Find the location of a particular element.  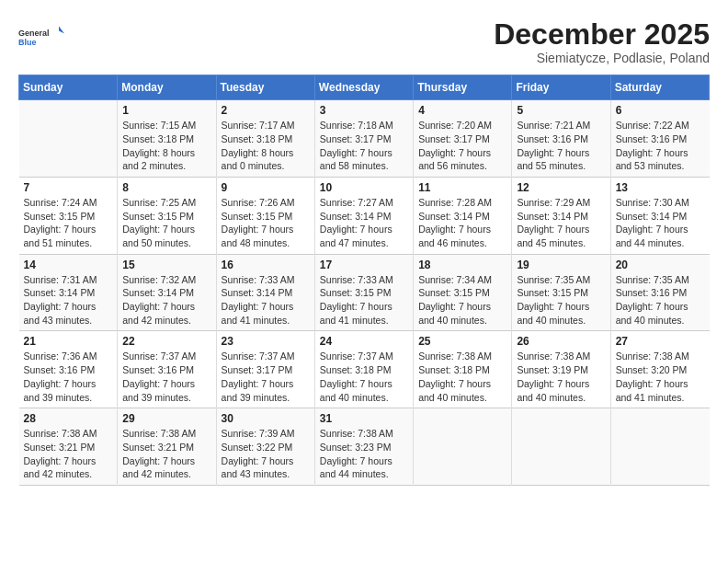

day-info: Sunrise: 7:18 AMSunset: 3:17 PMDaylight:… is located at coordinates (364, 145).